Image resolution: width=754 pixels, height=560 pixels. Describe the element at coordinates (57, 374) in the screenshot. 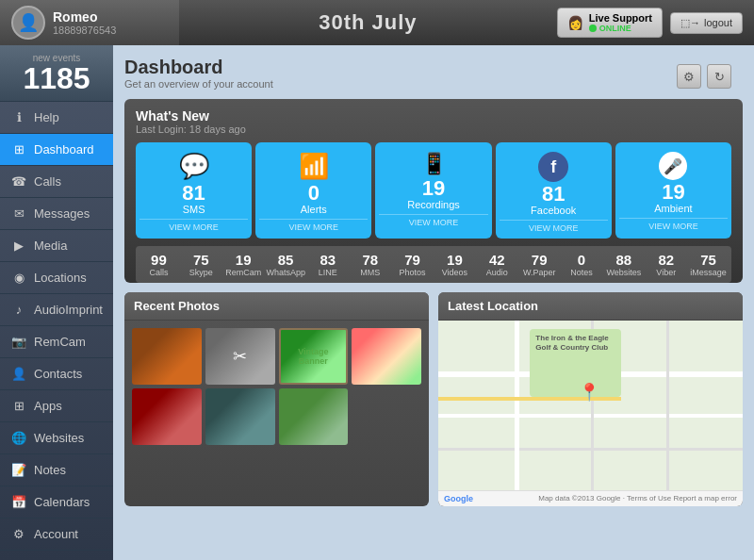

I see `sidebar-item-contacts: 👤 Contacts` at that location.